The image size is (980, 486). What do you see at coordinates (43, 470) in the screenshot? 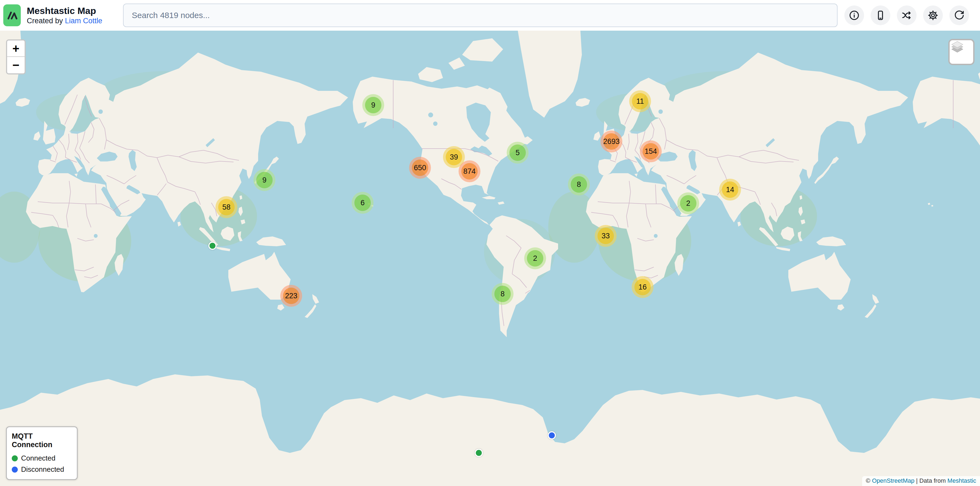
I see `legend-item-label: Disconnected` at bounding box center [43, 470].